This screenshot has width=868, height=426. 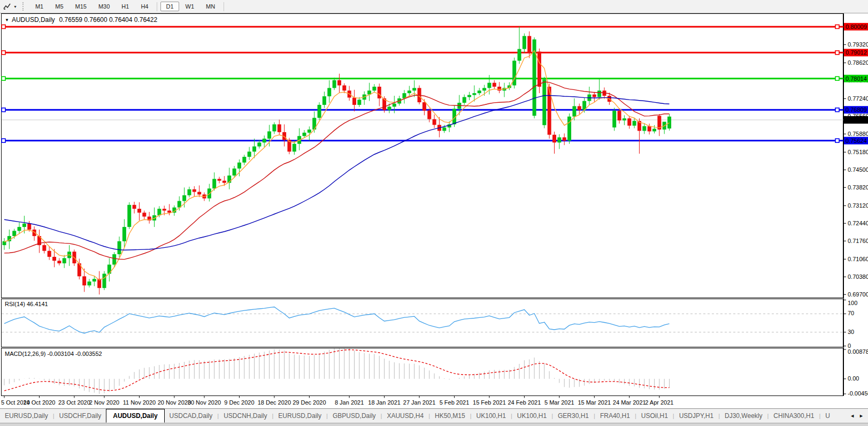 What do you see at coordinates (429, 324) in the screenshot?
I see `rsi-pane: 10070300RSI(14) 46.4141` at bounding box center [429, 324].